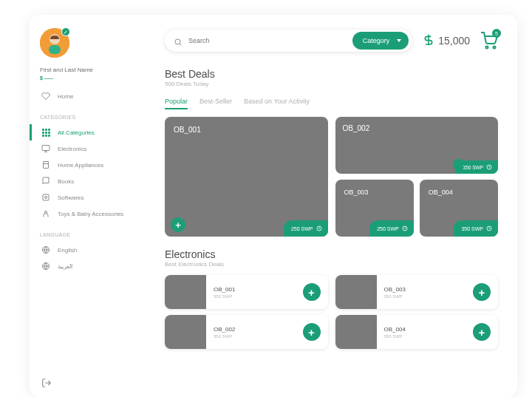 The width and height of the screenshot is (532, 397). Describe the element at coordinates (65, 266) in the screenshot. I see `sidebar-item-label: العربية` at that location.